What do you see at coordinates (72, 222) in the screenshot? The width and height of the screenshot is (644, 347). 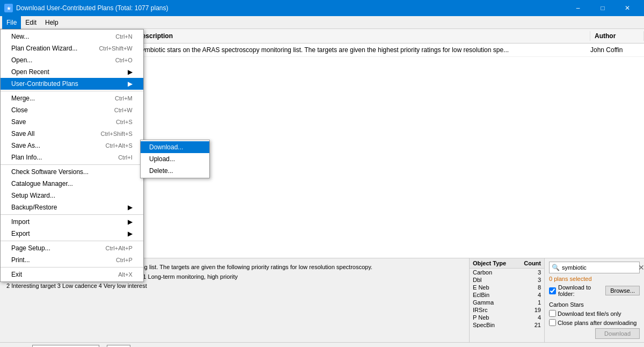 I see `menu-import: Import ▶` at bounding box center [72, 222].